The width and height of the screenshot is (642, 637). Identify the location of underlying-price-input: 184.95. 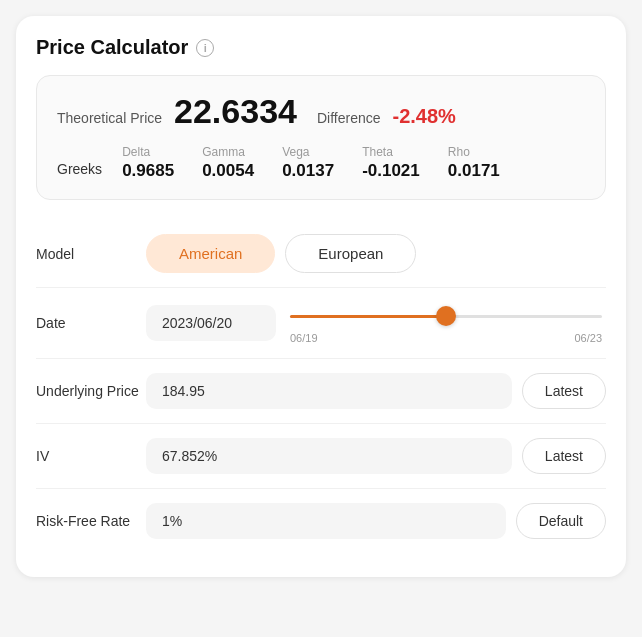
(329, 391).